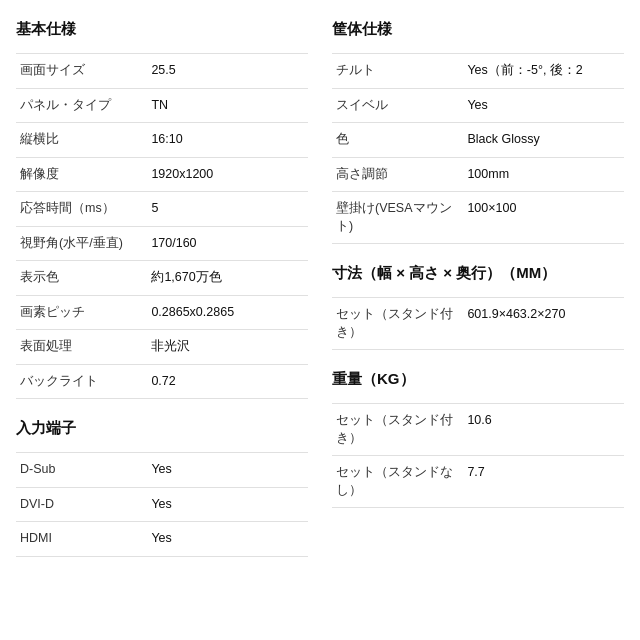 Image resolution: width=640 pixels, height=640 pixels. Describe the element at coordinates (82, 278) in the screenshot. I see `spec-label: 表示色` at that location.